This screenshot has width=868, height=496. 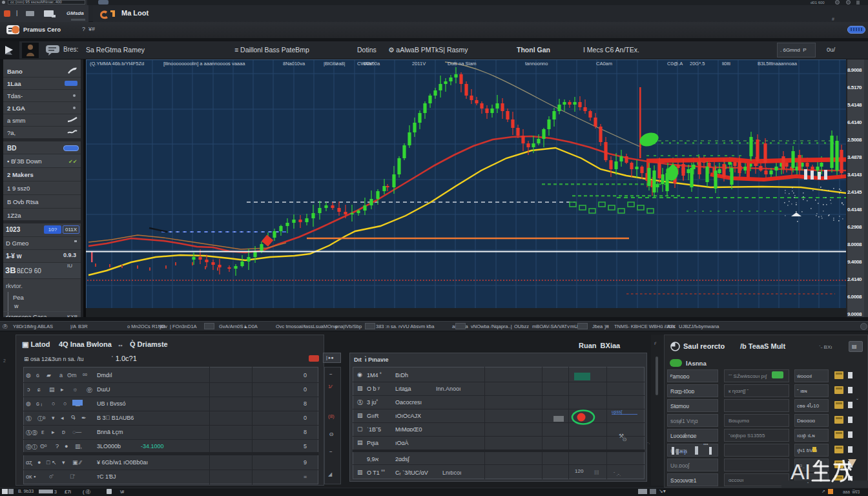 I want to click on svg-text:[llinoooooooolin] a aaannoooos: [llinoooooooolin] a aaannoooos vaaaa, so click(x=204, y=63).